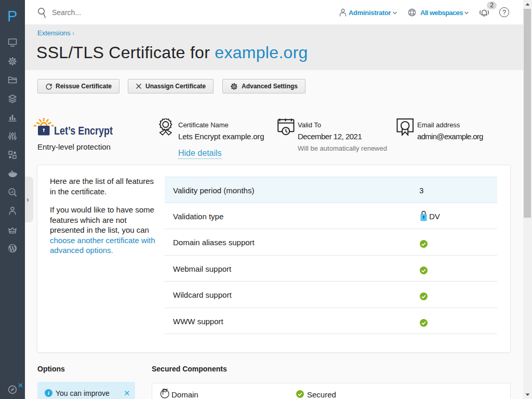  Describe the element at coordinates (84, 131) in the screenshot. I see `svg-text: Let’s Encrypt` at that location.